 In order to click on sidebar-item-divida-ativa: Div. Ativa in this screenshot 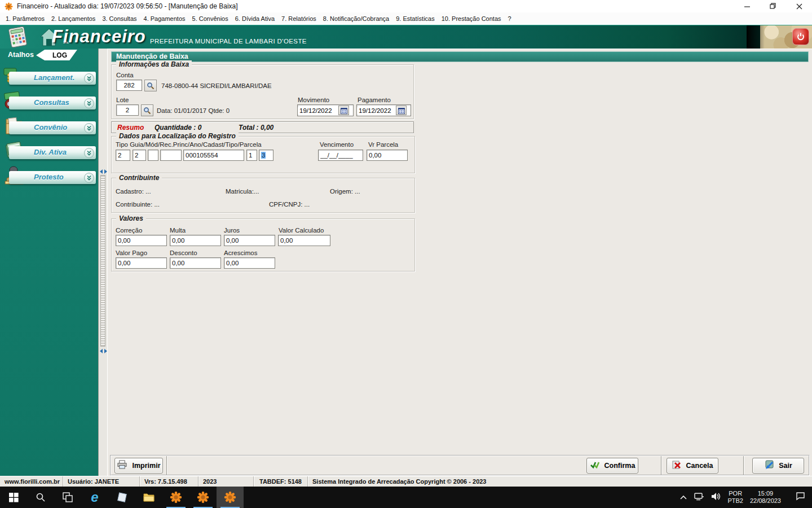, I will do `click(49, 151)`.